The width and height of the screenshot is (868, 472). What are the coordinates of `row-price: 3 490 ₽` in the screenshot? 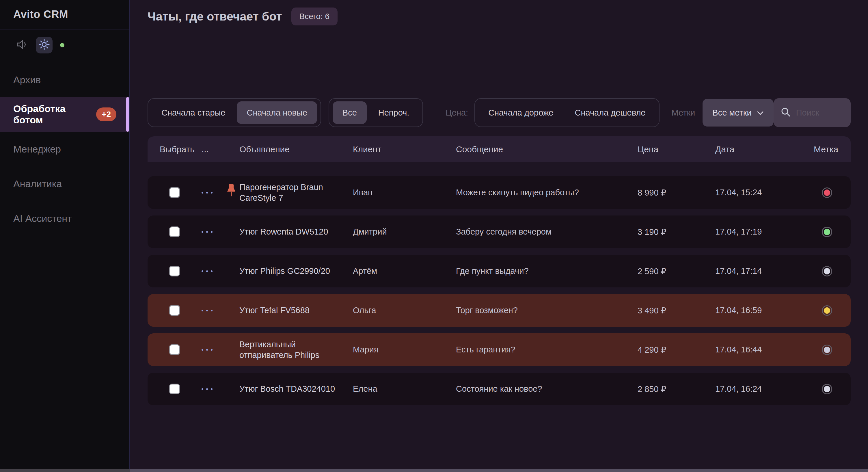 It's located at (677, 311).